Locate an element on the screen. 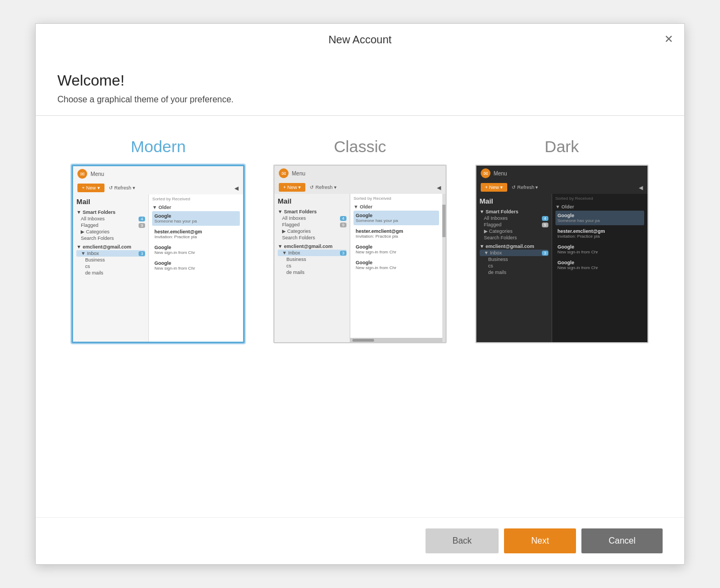 The image size is (720, 588). modern-preview-inner: ✉ Menu + New ▾ ↺ Refresh ▾ ◀ is located at coordinates (158, 254).